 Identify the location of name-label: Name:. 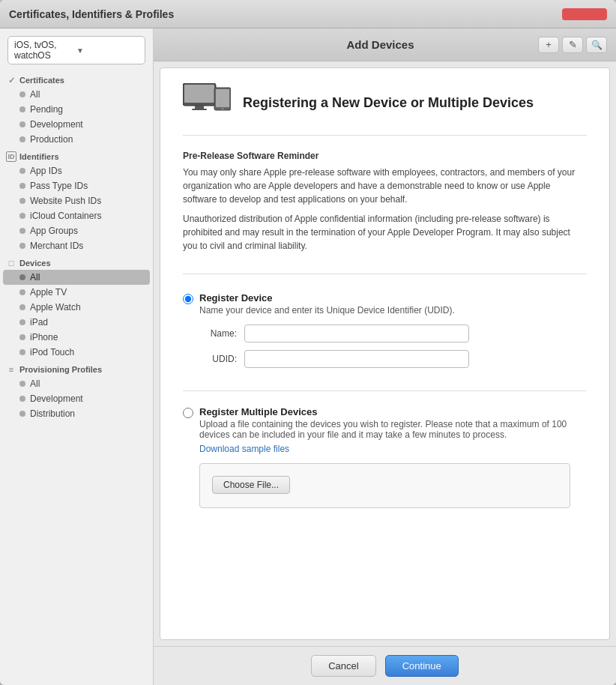
(222, 334).